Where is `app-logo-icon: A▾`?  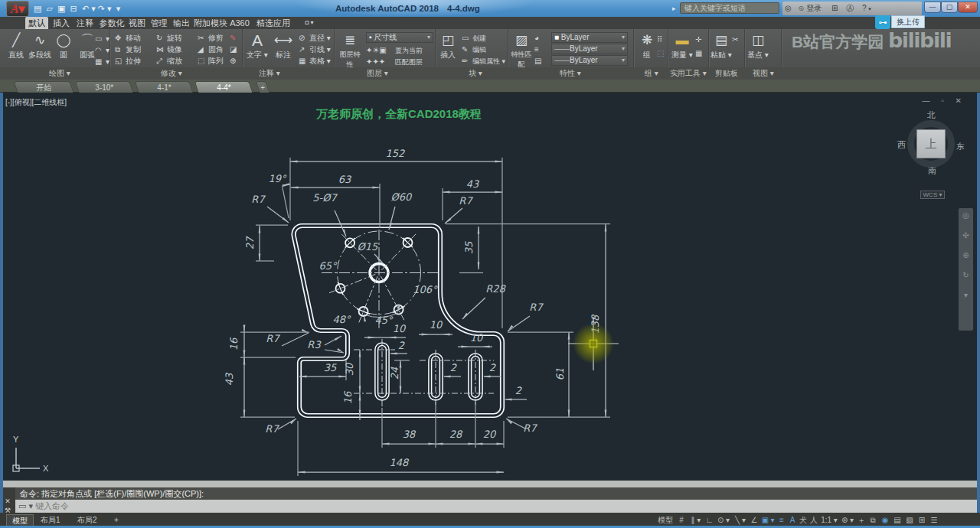
app-logo-icon: A▾ is located at coordinates (18, 9).